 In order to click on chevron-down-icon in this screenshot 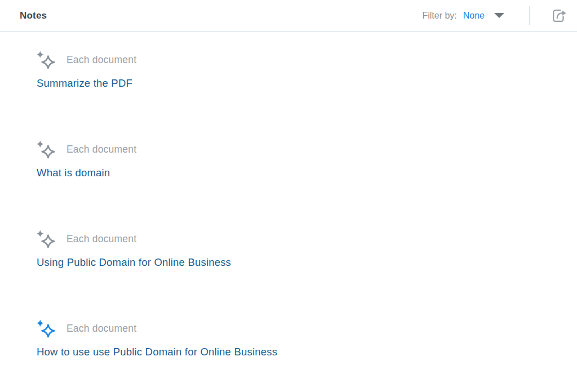, I will do `click(499, 16)`.